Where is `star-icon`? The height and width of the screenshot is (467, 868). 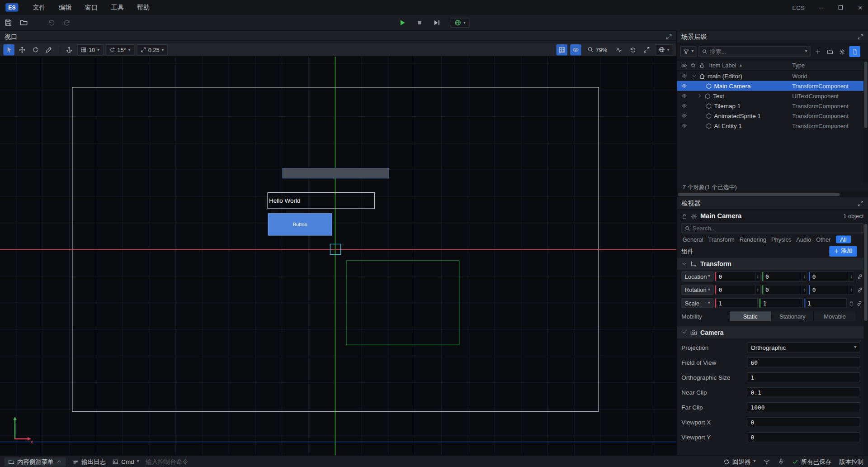
star-icon is located at coordinates (693, 65).